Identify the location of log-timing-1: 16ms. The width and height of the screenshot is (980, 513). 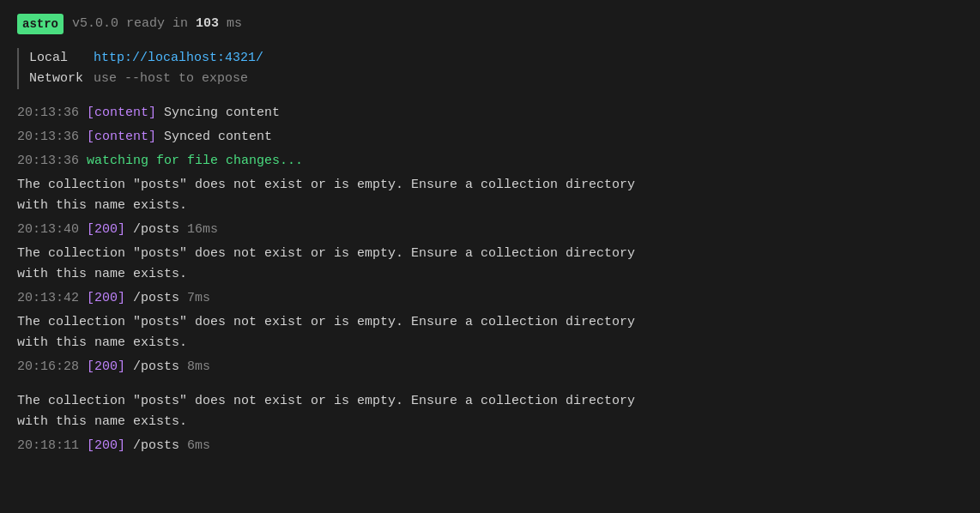
(203, 230).